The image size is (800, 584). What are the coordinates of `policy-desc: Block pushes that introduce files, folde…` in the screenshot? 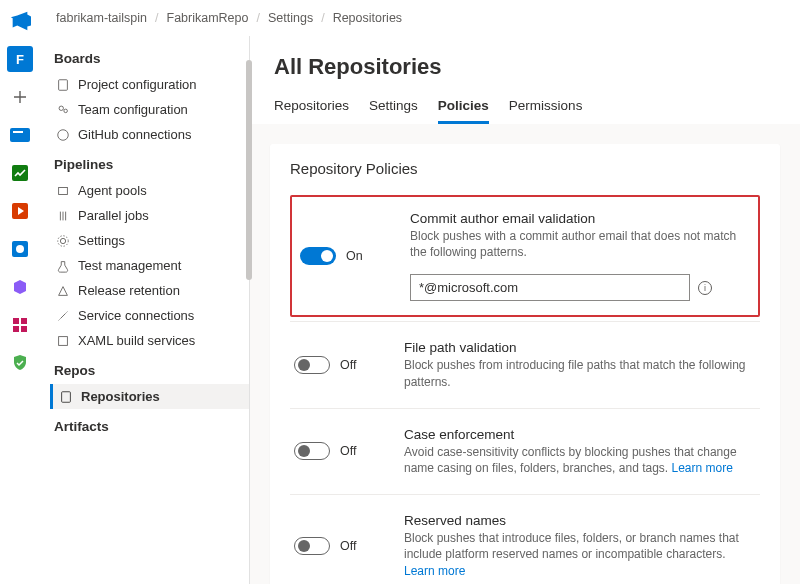 It's located at (580, 554).